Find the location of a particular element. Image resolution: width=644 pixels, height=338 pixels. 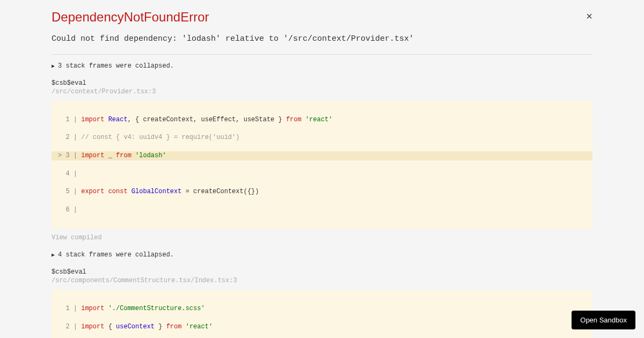

open-sandbox-button: Open Sandbox is located at coordinates (603, 320).